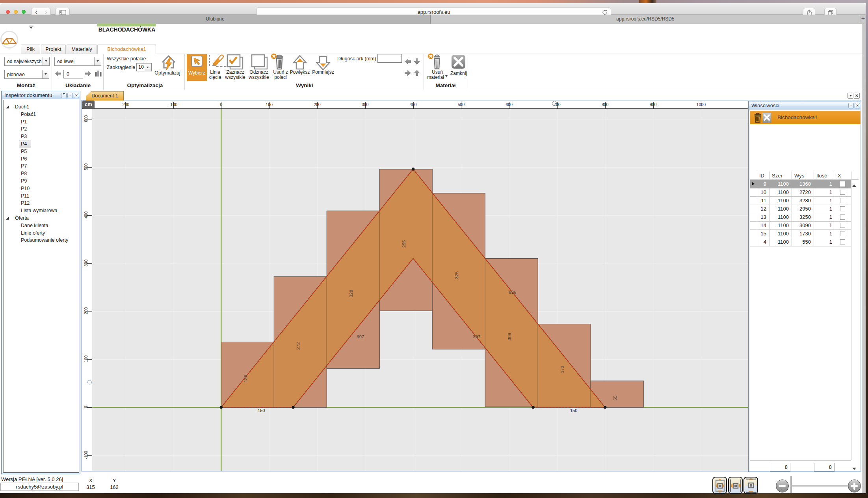 The height and width of the screenshot is (498, 868). What do you see at coordinates (509, 337) in the screenshot?
I see `svg-text: 309` at bounding box center [509, 337].